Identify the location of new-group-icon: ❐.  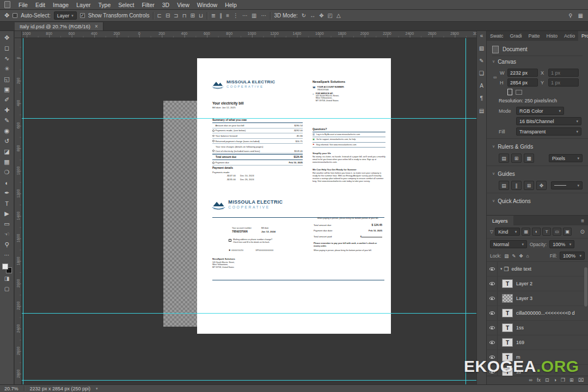
(563, 380).